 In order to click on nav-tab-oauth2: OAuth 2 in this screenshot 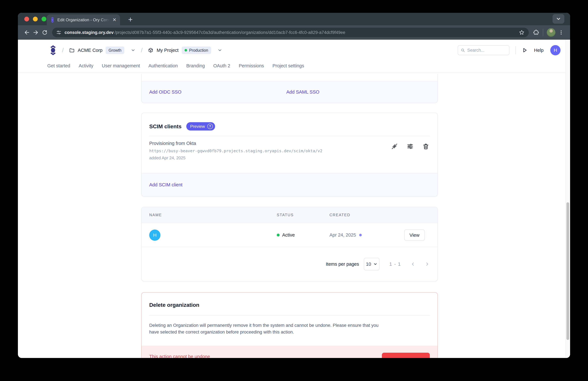, I will do `click(222, 66)`.